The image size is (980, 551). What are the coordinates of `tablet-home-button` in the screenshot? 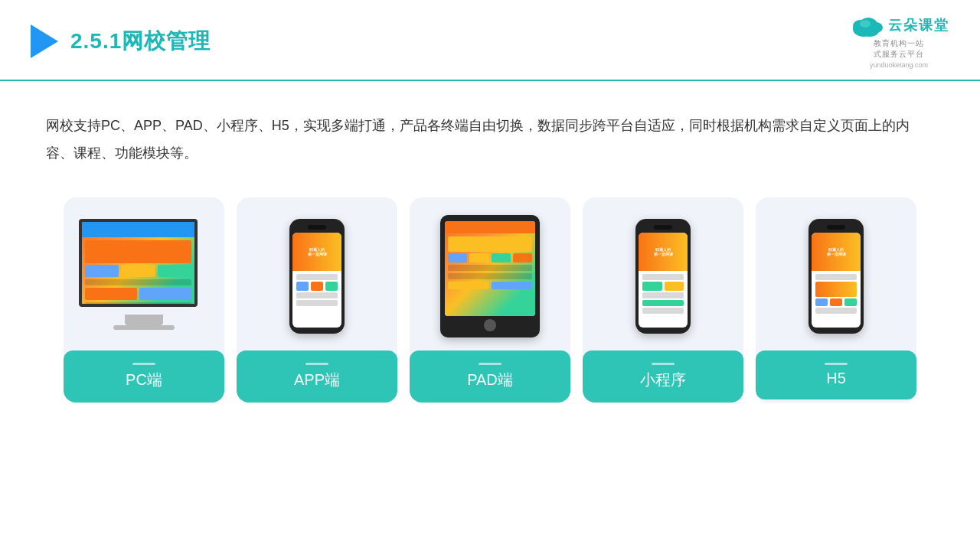 It's located at (490, 325).